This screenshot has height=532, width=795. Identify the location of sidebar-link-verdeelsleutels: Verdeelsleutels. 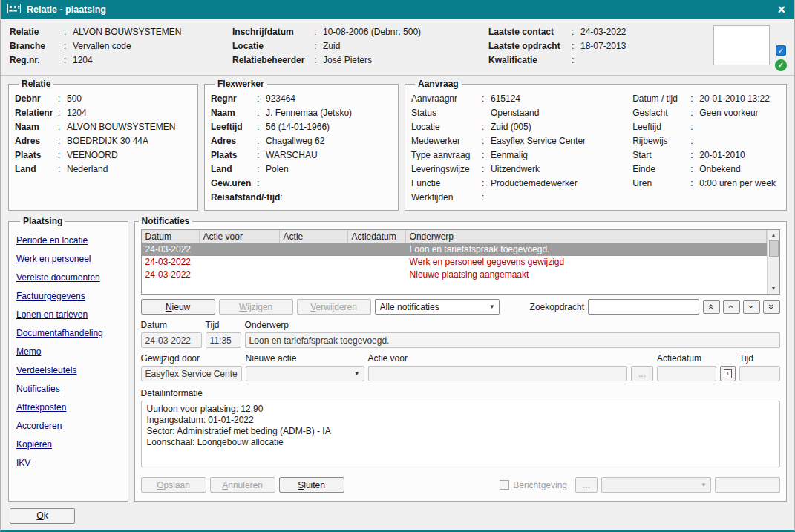
(70, 370).